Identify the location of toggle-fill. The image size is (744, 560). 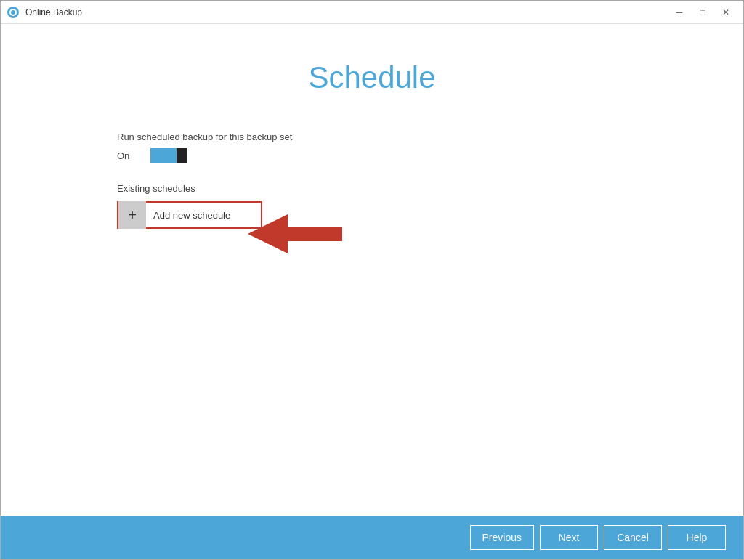
(164, 155).